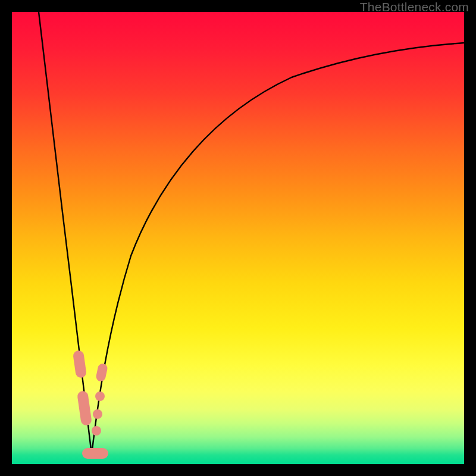 This screenshot has height=476, width=476. I want to click on marker-left-cluster-top, so click(80, 364).